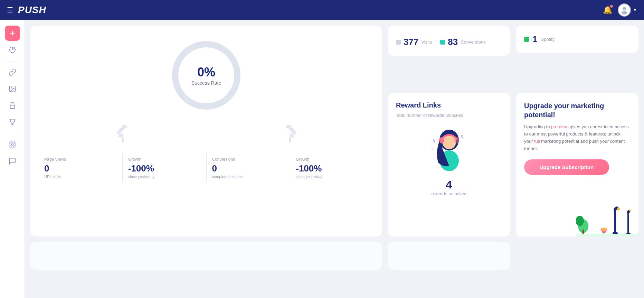 This screenshot has height=298, width=644. I want to click on logo: PUSH, so click(32, 10).